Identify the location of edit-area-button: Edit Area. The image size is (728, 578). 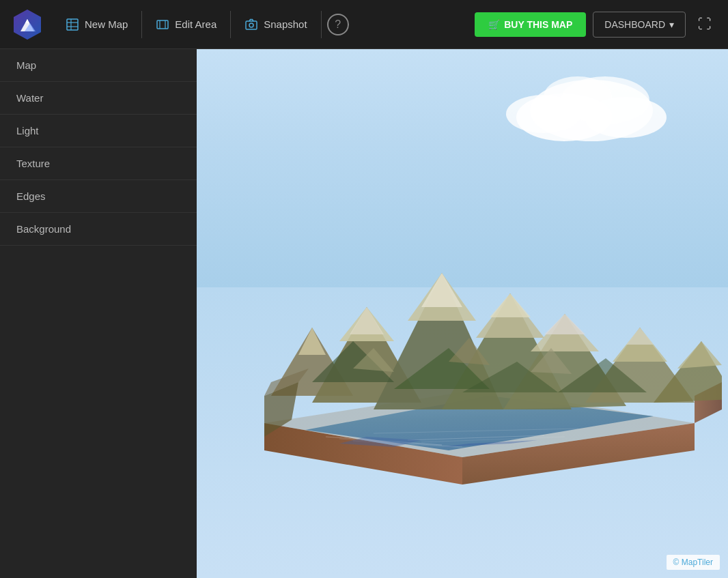
(186, 25).